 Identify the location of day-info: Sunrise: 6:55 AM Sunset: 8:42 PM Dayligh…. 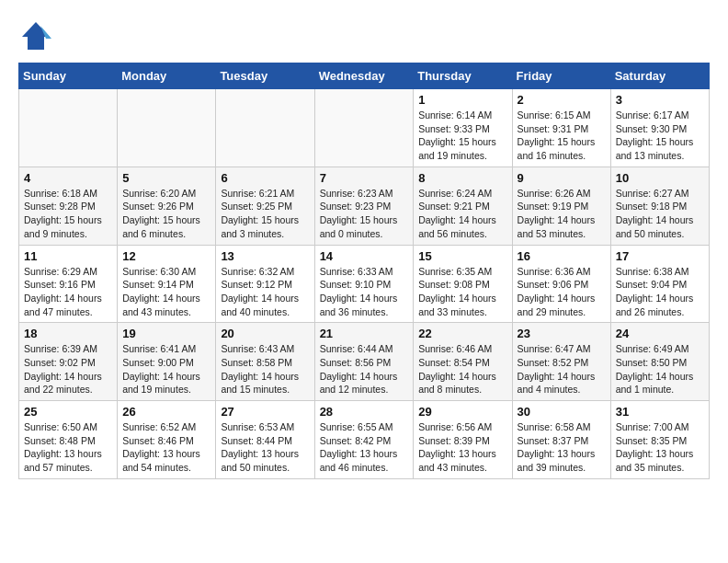
(364, 447).